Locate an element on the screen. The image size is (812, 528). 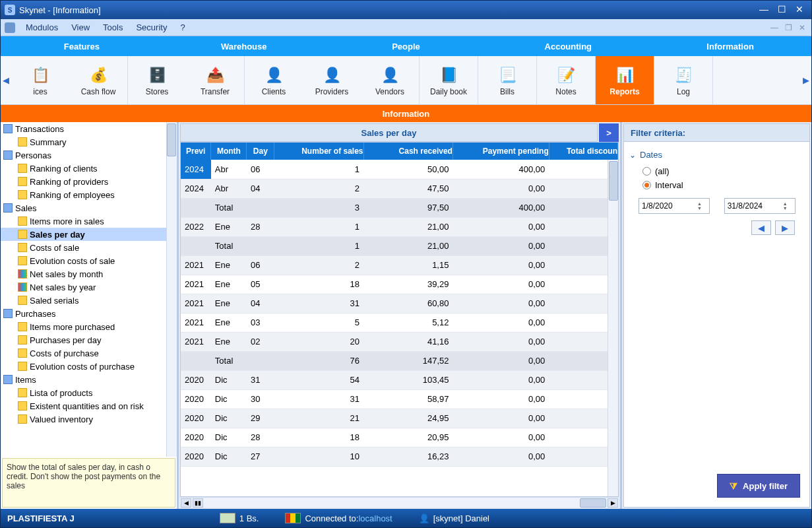
tree-sales: Sales is located at coordinates (88, 208).